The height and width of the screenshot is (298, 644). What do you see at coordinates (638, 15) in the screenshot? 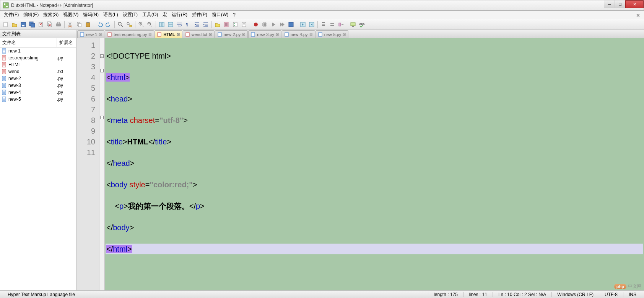
I see `menubar-close-icon: ✕` at bounding box center [638, 15].